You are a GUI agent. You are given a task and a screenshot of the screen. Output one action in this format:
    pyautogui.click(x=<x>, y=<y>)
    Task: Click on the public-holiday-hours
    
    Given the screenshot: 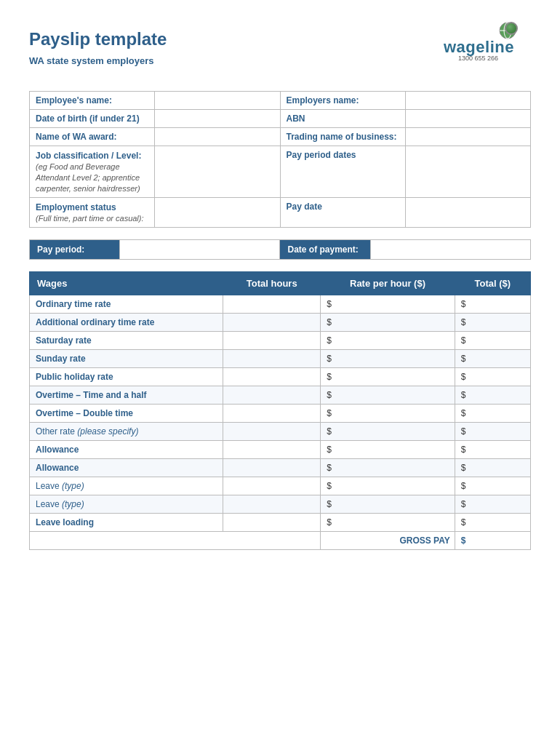 What is the action you would take?
    pyautogui.click(x=272, y=377)
    